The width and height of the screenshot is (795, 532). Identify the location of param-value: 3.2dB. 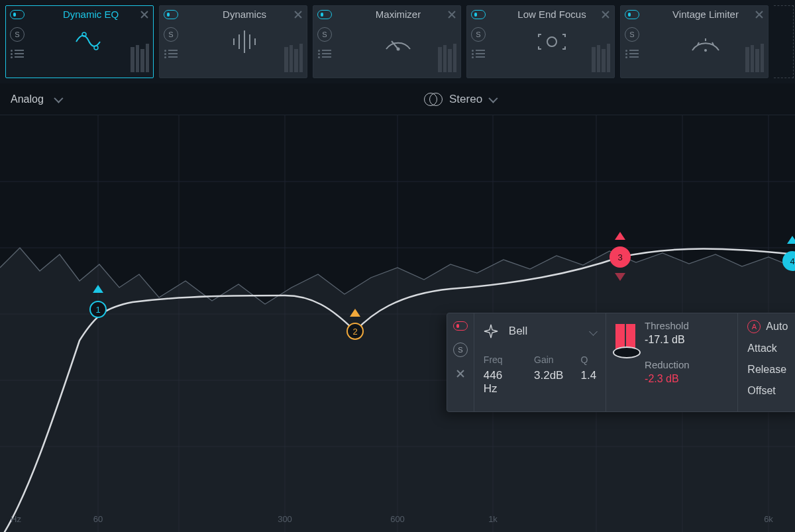
(549, 376).